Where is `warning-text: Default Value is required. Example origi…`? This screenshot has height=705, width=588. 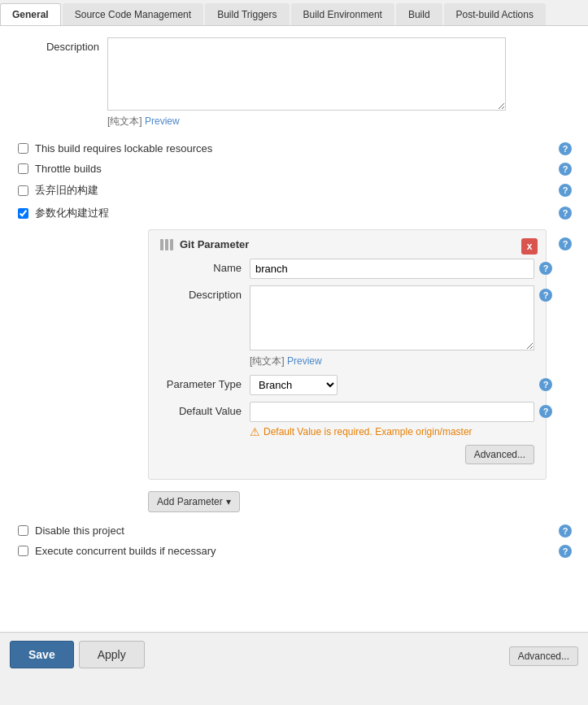
warning-text: Default Value is required. Example origi… is located at coordinates (368, 432).